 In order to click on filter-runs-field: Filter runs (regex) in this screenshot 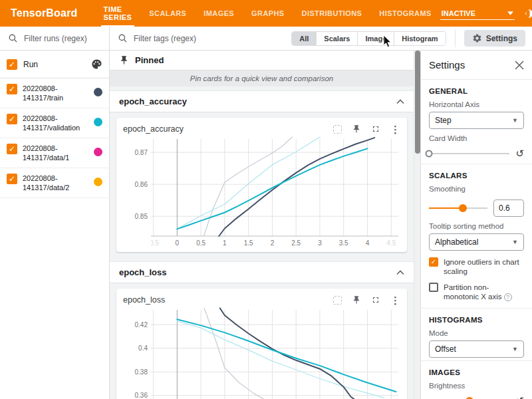, I will do `click(55, 39)`.